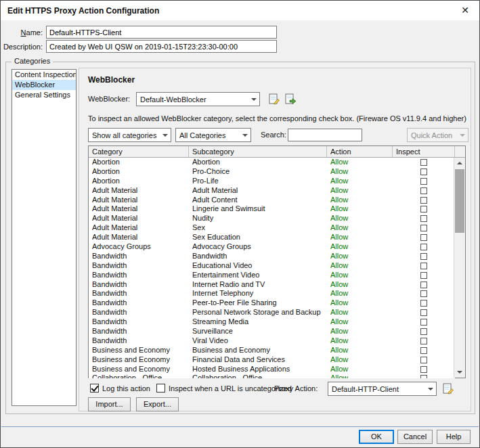  Describe the element at coordinates (272, 341) in the screenshot. I see `table-row: Bandwidth Viral Video Allow` at that location.